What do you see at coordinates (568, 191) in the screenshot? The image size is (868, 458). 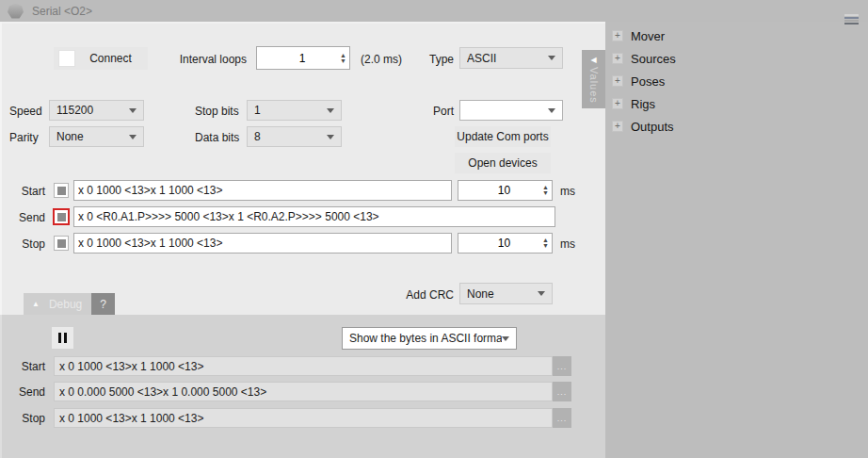 I see `start-ms-unit: ms` at bounding box center [568, 191].